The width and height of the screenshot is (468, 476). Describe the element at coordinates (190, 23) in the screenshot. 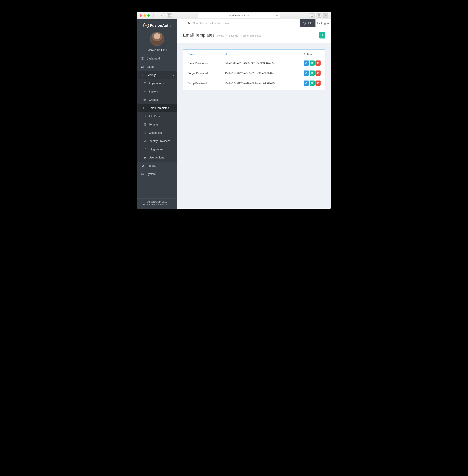

I see `search-icon` at that location.